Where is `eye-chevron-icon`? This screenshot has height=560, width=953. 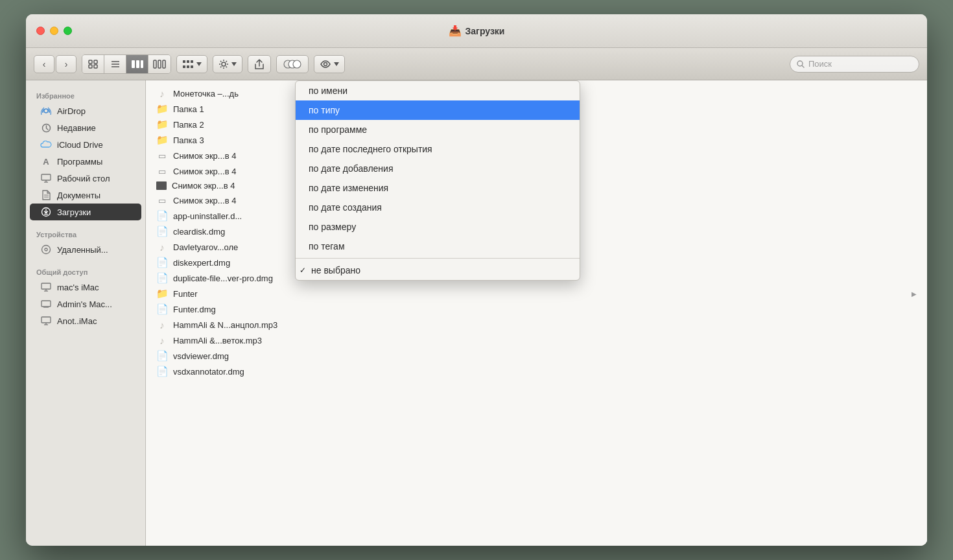
eye-chevron-icon is located at coordinates (336, 64).